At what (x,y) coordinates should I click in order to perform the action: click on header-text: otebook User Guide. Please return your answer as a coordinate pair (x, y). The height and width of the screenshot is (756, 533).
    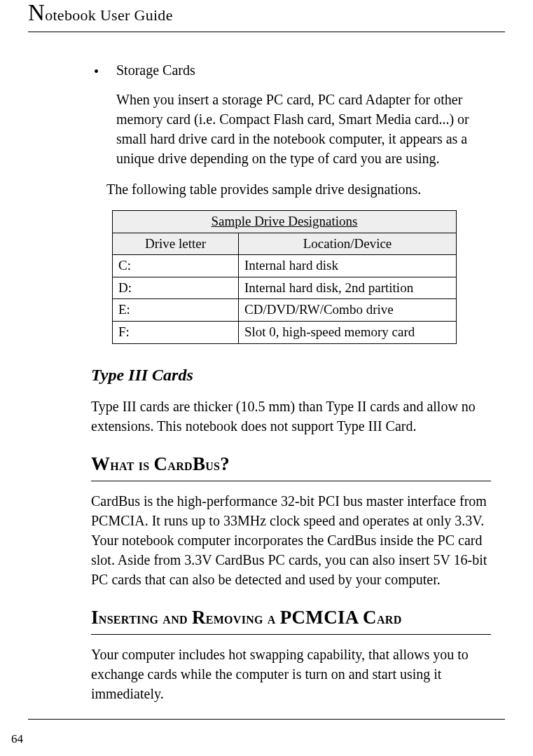
    Looking at the image, I should click on (109, 15).